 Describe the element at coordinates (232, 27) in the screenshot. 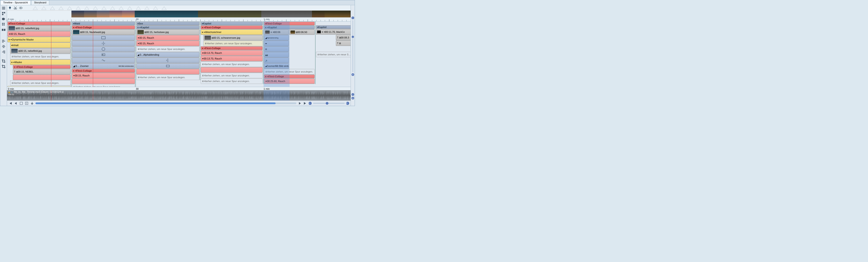

I see `flexi-kap: ▾ •• Flexi-Collage` at that location.